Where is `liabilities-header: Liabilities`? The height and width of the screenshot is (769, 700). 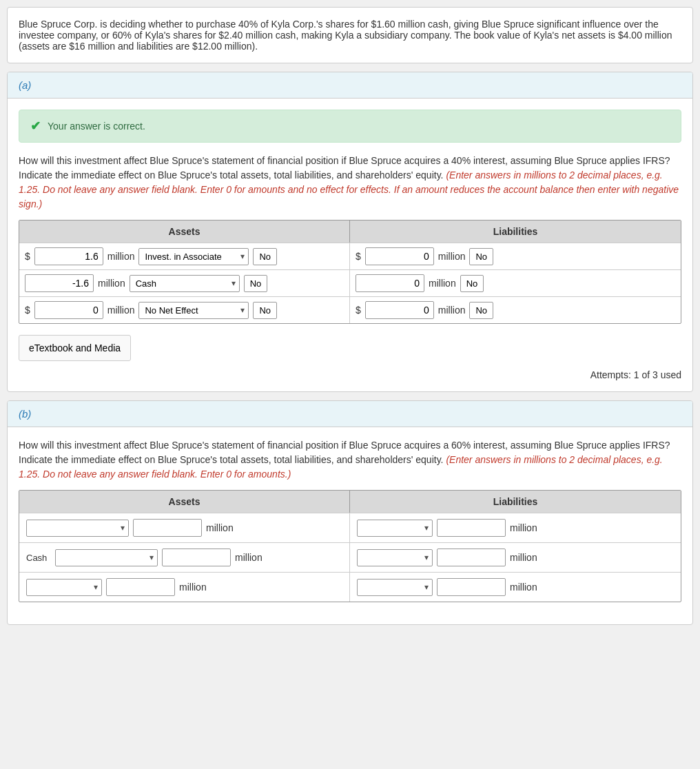
liabilities-header: Liabilities is located at coordinates (515, 232).